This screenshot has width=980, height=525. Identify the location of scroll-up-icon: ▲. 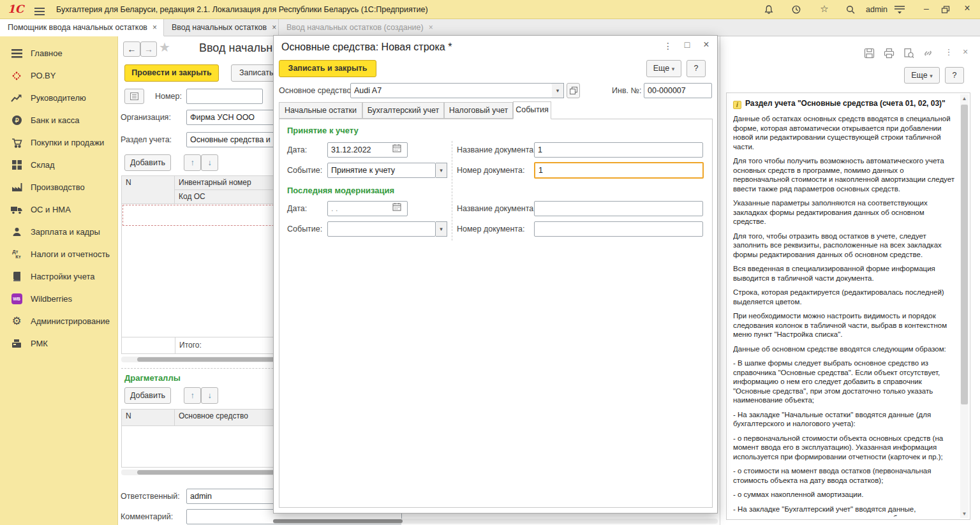
(965, 98).